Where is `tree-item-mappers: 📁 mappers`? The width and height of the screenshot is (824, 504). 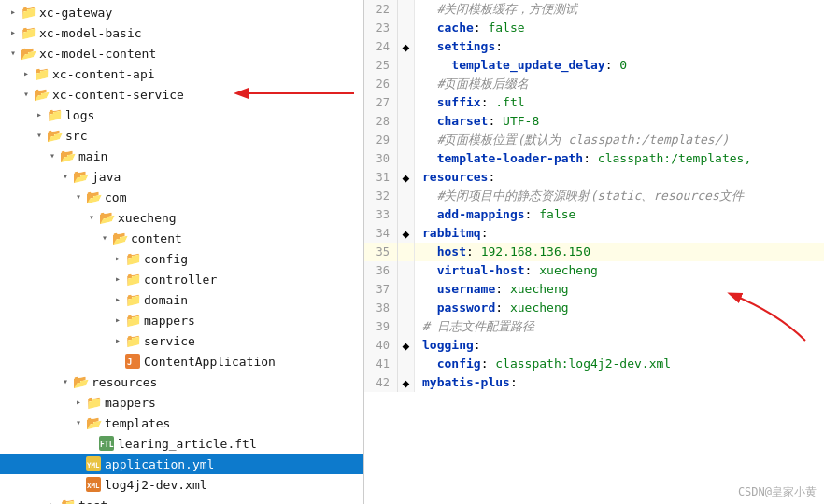 tree-item-mappers: 📁 mappers is located at coordinates (181, 320).